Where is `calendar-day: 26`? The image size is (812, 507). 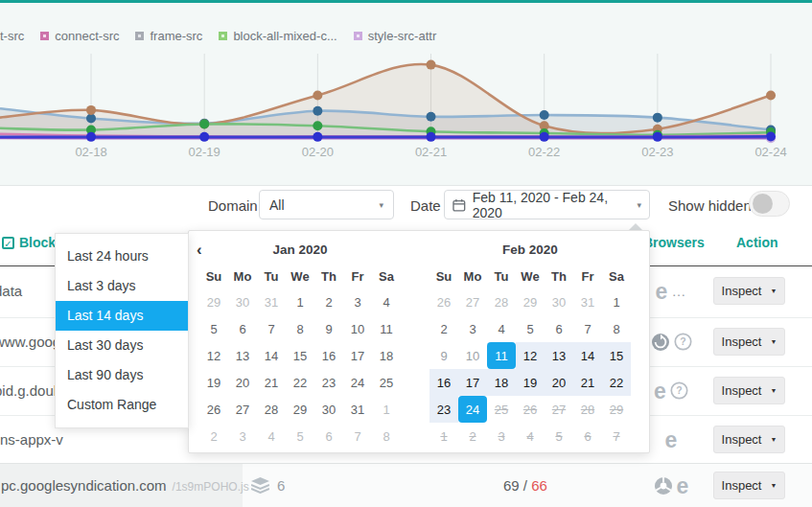
calendar-day: 26 is located at coordinates (214, 409).